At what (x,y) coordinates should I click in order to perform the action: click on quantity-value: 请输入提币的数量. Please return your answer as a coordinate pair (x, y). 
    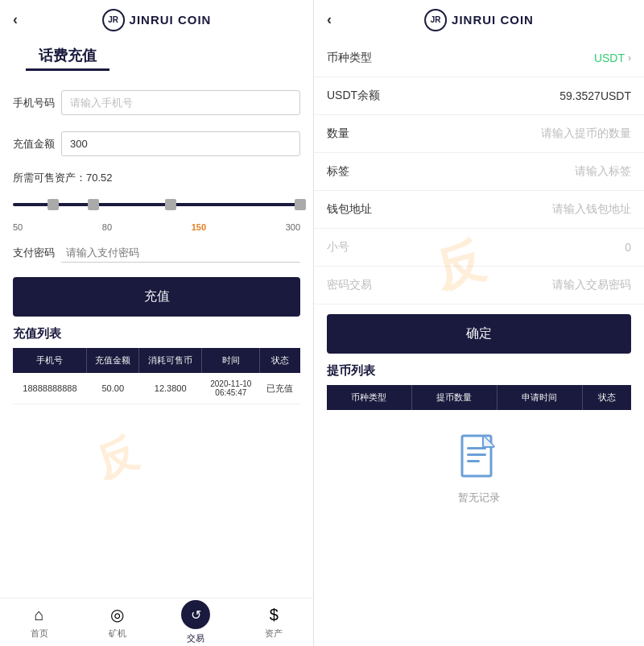
    Looking at the image, I should click on (586, 134).